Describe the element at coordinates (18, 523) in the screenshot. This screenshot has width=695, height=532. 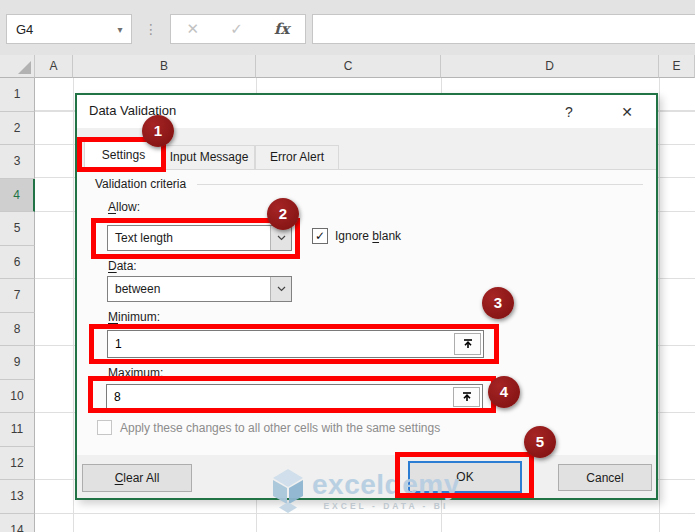
I see `row-header-14: 14` at that location.